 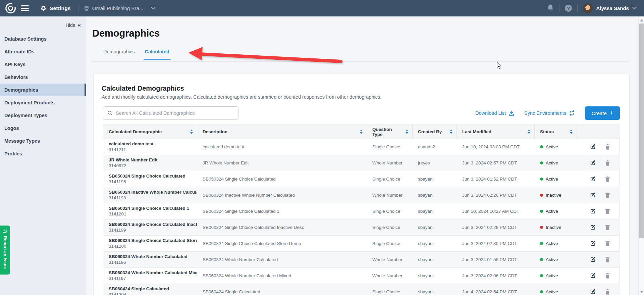 I want to click on database-icon, so click(x=87, y=8).